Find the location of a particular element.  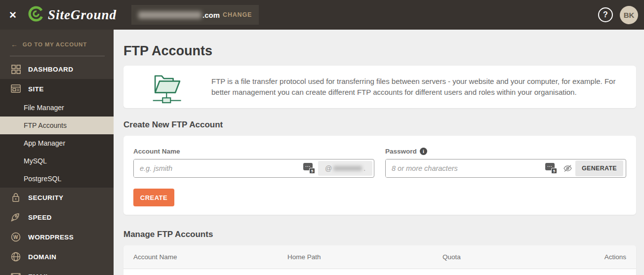

account-name-field-group: Account Name ... 5 @ . is located at coordinates (254, 163).